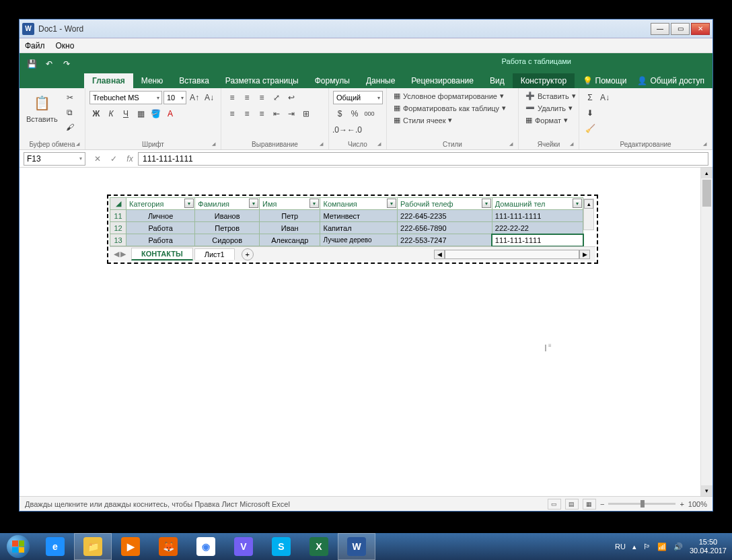 The width and height of the screenshot is (732, 560). I want to click on tab-design: Конструктор, so click(544, 81).